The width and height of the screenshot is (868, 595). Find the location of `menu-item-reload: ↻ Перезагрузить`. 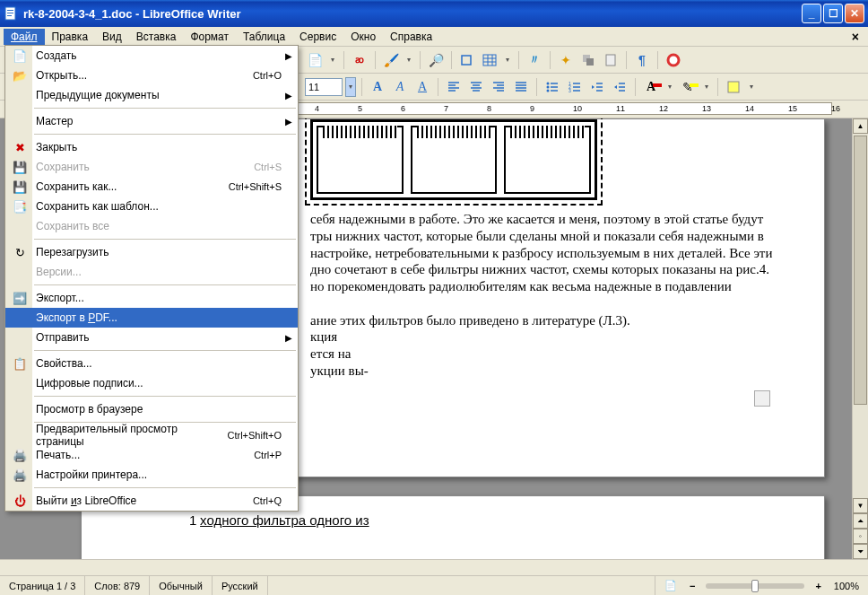

menu-item-reload: ↻ Перезагрузить is located at coordinates (152, 252).